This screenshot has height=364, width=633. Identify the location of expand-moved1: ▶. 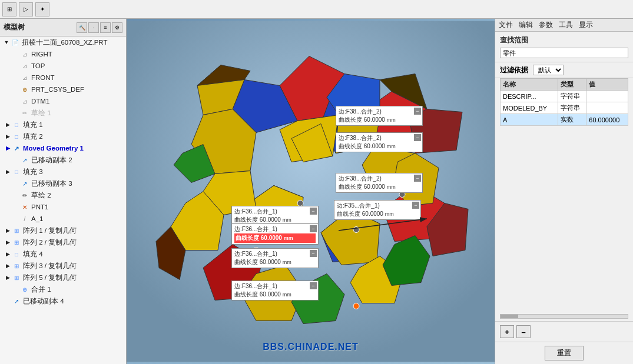
(8, 148).